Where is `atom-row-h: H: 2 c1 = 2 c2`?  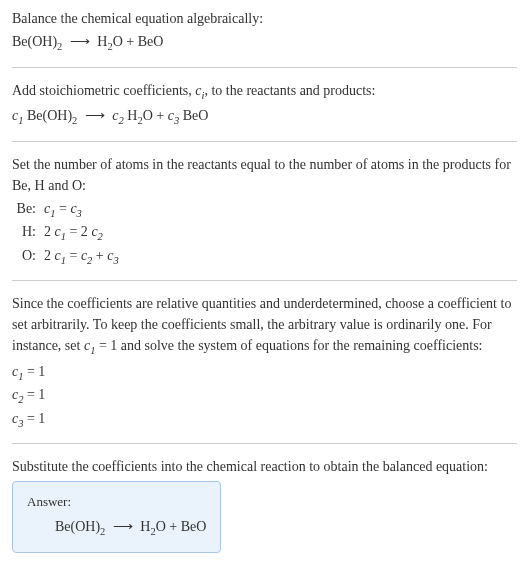
atom-row-h: H: 2 c1 = 2 c2 is located at coordinates (264, 233).